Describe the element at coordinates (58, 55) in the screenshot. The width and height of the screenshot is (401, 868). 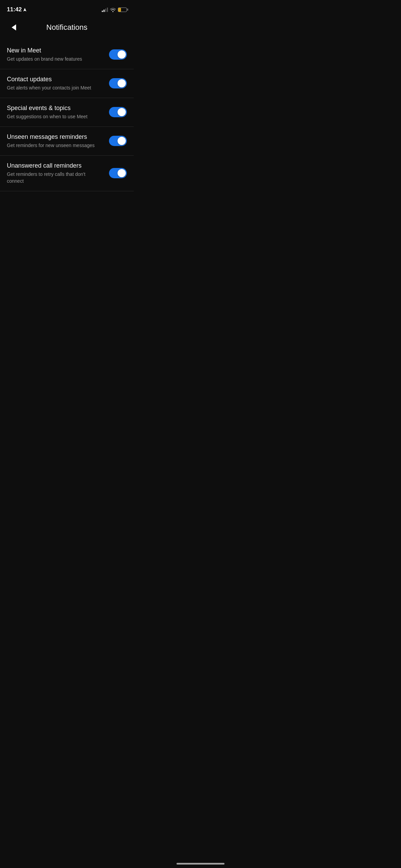
I see `settings-item-text-new-in-meet: New in Meet Get updates on brand new fea…` at that location.